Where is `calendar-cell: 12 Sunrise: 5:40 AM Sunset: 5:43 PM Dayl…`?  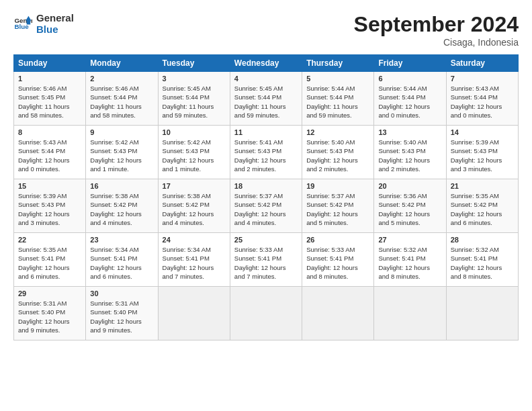 calendar-cell: 12 Sunrise: 5:40 AM Sunset: 5:43 PM Dayl… is located at coordinates (339, 152).